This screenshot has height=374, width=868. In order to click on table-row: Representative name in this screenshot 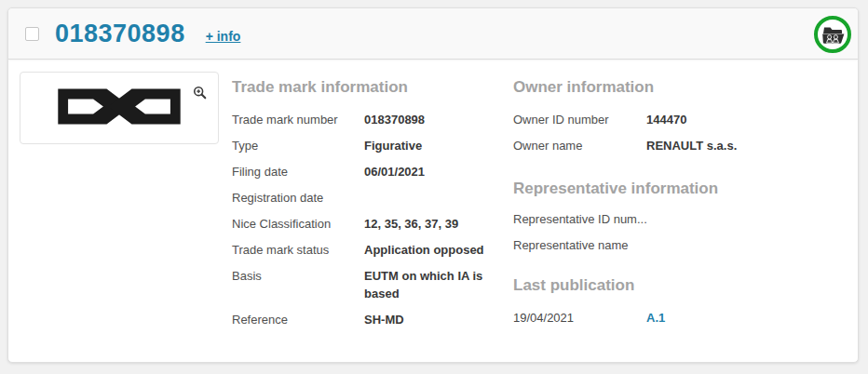, I will do `click(681, 246)`.